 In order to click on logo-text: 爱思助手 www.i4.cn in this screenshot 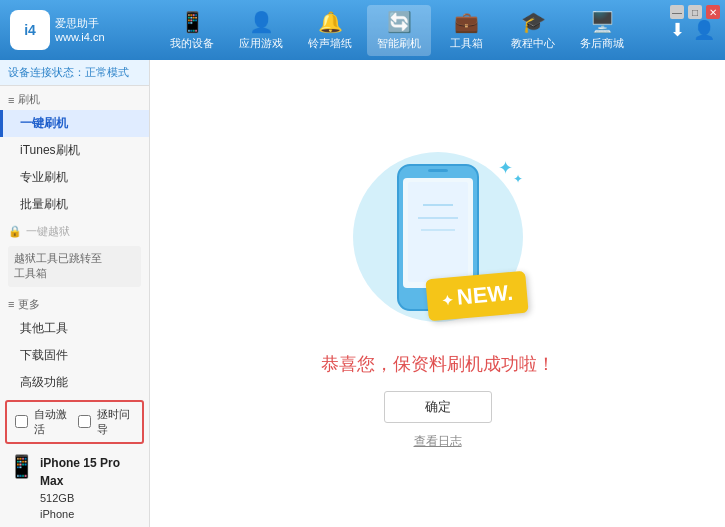, I will do `click(80, 30)`.